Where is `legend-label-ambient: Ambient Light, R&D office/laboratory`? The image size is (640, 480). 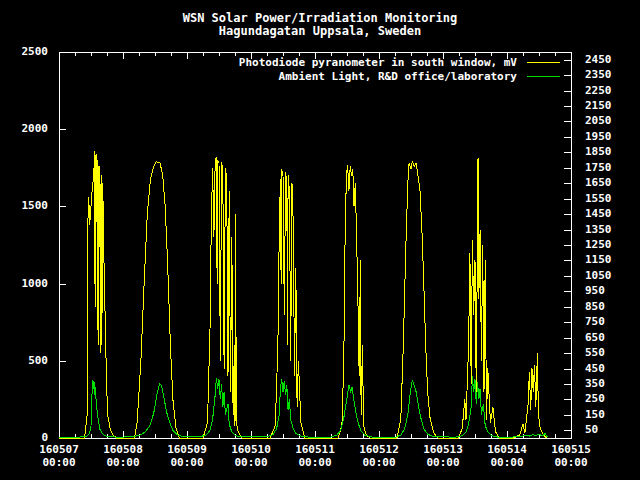 legend-label-ambient: Ambient Light, R&D office/laboratory is located at coordinates (398, 76).